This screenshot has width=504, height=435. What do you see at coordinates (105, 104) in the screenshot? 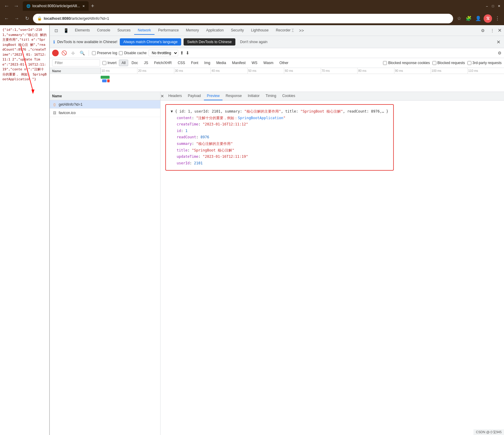
I see `request-item-getAllInfo: {} getAllInfo?id=1` at bounding box center [105, 104].